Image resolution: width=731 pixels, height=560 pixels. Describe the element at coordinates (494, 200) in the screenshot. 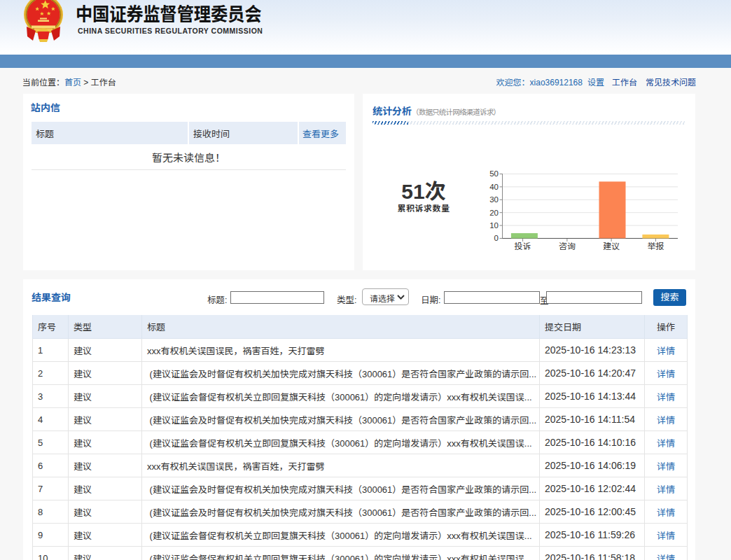

I see `svg-text: 30` at that location.